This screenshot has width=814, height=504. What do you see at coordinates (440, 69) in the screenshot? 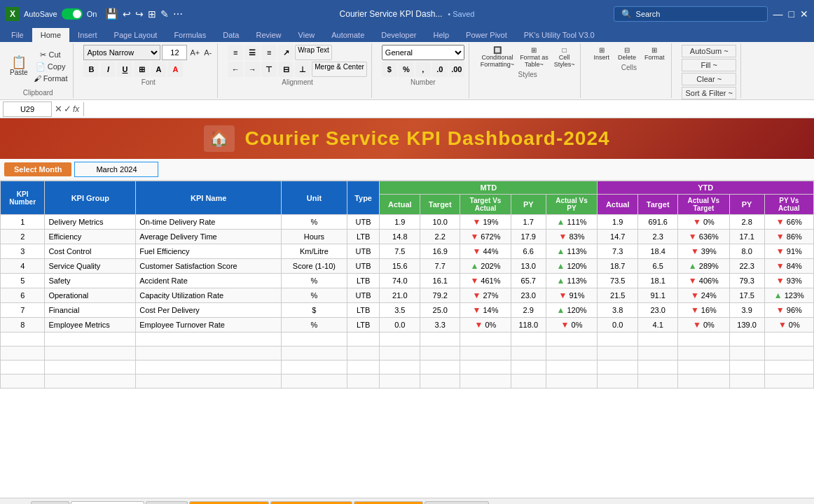
I see `increase-decimal-button: .0` at bounding box center [440, 69].